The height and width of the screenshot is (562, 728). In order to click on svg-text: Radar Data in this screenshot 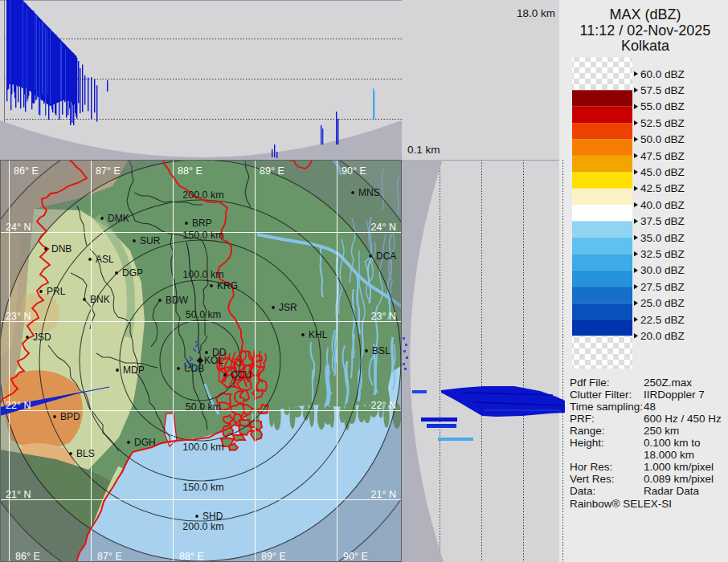, I will do `click(672, 491)`.